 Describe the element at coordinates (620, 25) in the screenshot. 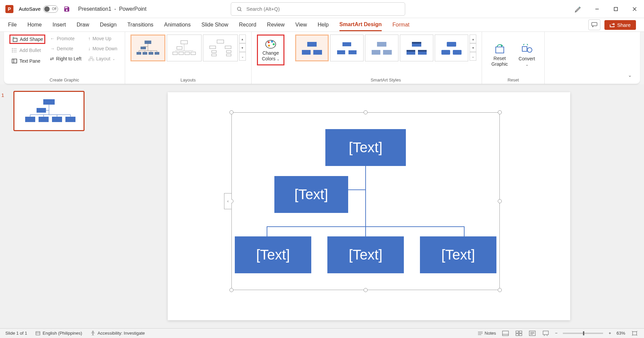

I see `share-button: Share` at that location.